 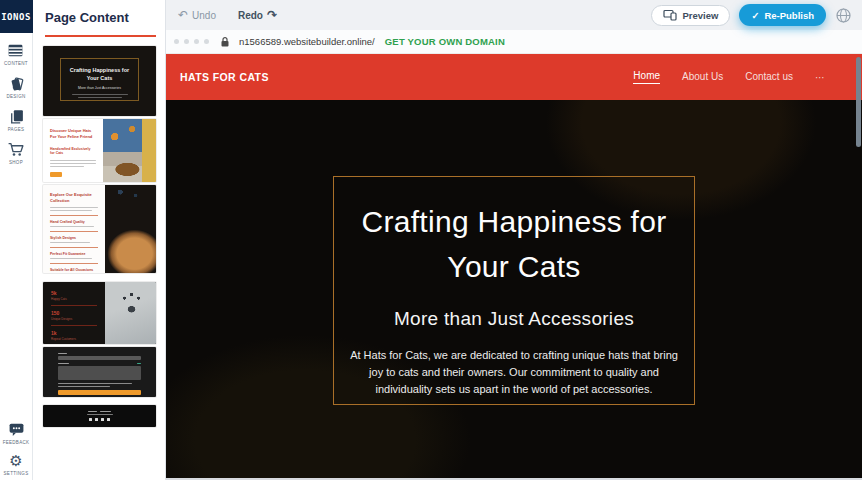 I want to click on thumbnail-street-cat-photo, so click(x=130, y=150).